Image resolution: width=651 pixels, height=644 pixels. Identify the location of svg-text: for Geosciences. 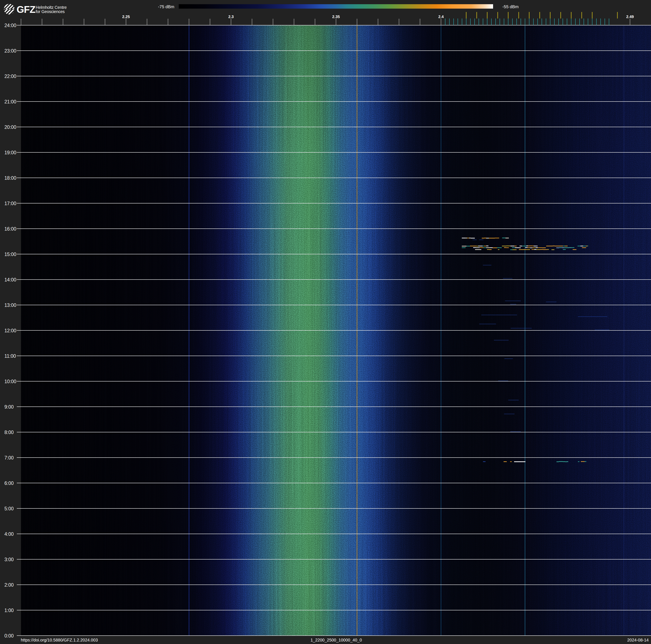
(50, 11).